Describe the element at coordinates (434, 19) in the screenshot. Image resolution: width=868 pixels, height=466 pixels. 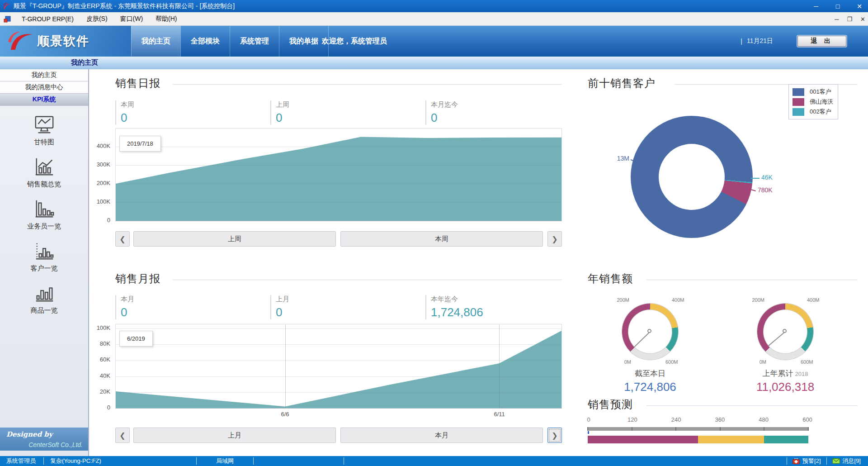
I see `menu-bar: T-GROUP ERP(E) 皮肤(S) 窗口(W) 帮助(H)` at that location.